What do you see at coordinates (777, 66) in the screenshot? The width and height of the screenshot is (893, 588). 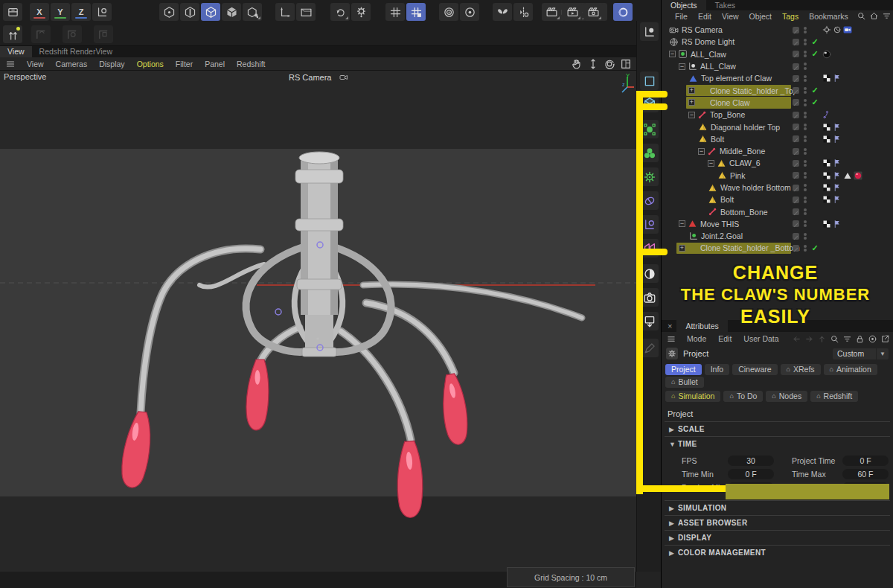 I see `tree-row-all-claw: −ALL_Claw` at bounding box center [777, 66].